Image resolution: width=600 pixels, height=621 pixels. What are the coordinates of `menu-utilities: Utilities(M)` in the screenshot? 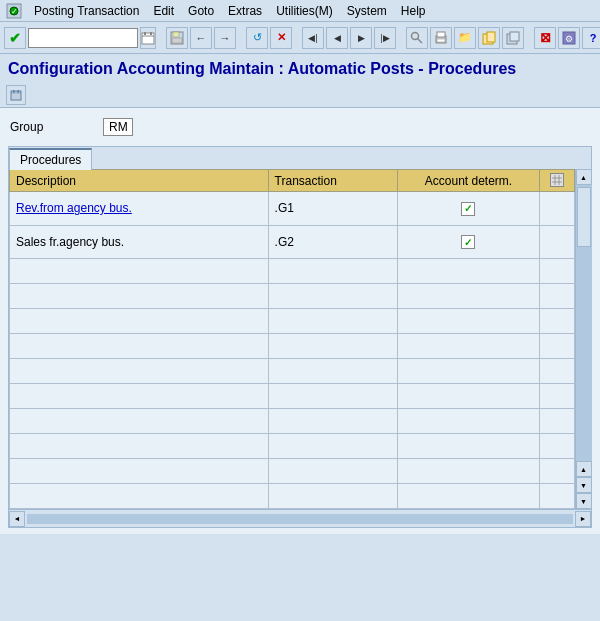 It's located at (304, 11).